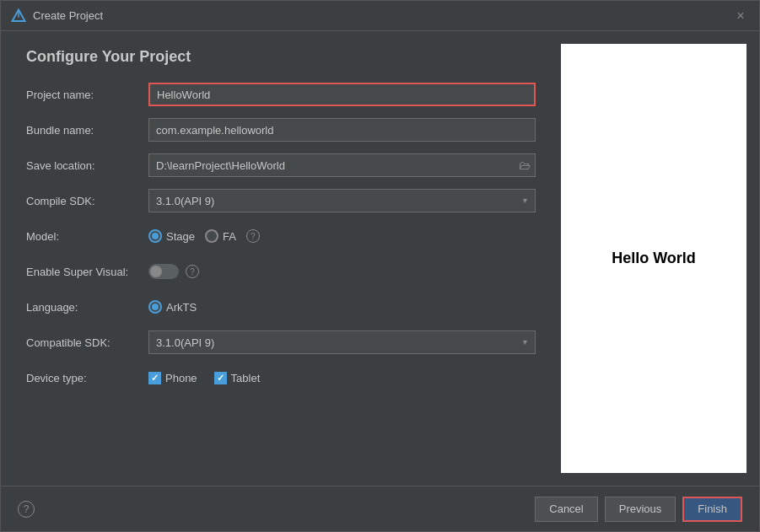  I want to click on model-control: Stage FA ?, so click(342, 236).